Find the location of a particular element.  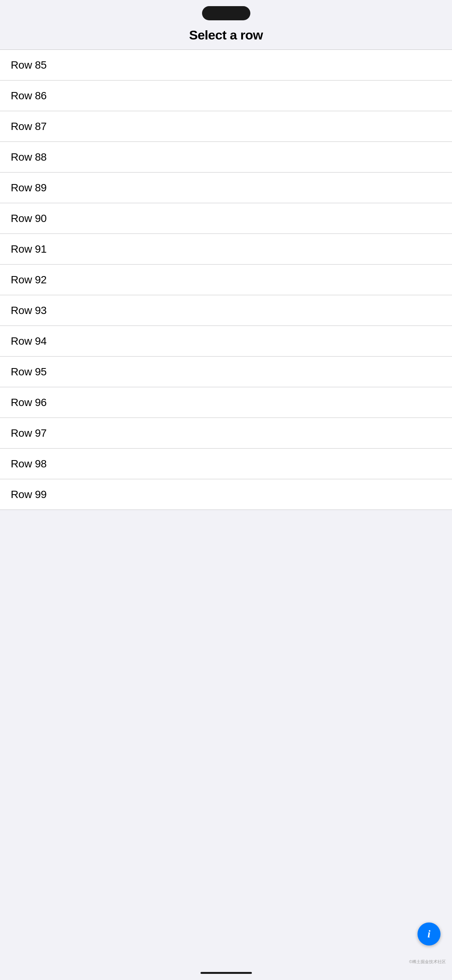

list-item: Row 93 is located at coordinates (226, 311).